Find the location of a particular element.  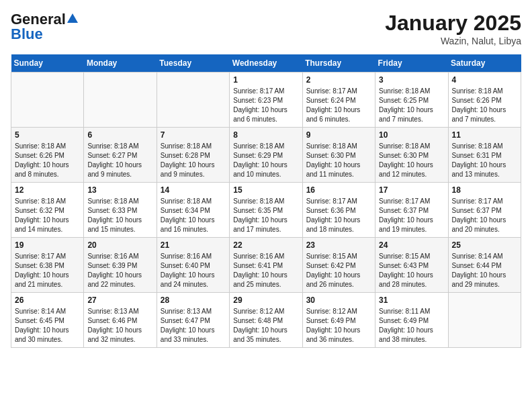

page-header: General Blue January 2025 Wazin, Nalut, … is located at coordinates (266, 28).